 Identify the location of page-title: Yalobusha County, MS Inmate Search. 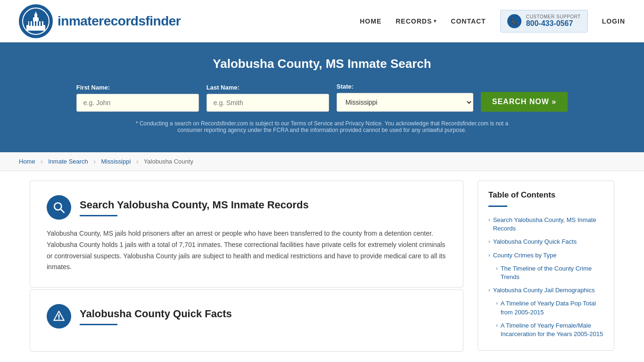
(322, 64).